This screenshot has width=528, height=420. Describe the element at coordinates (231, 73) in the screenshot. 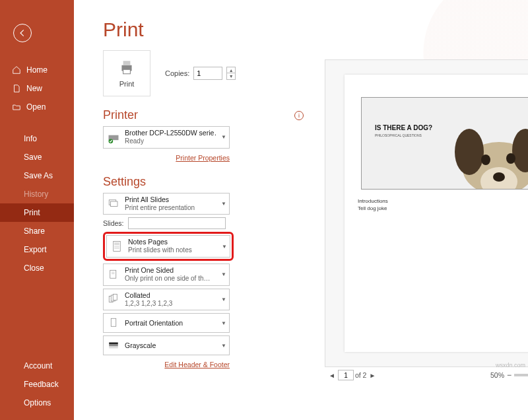

I see `copies-spinner: ▲▼` at that location.